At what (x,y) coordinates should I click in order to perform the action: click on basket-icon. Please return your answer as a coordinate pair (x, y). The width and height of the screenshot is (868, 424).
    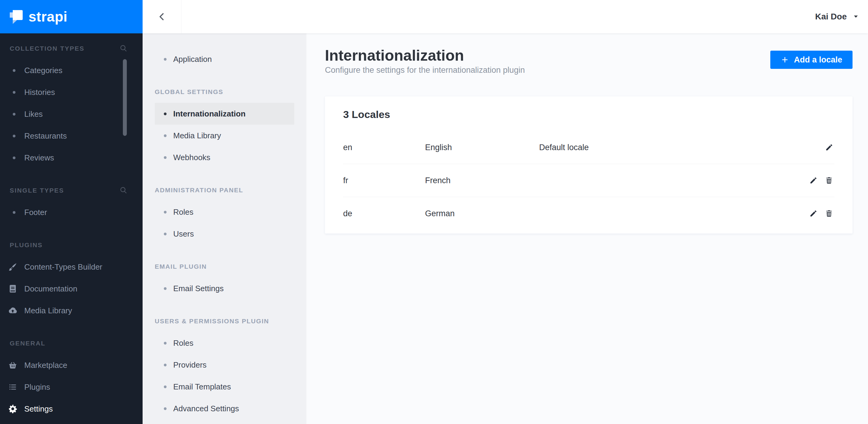
    Looking at the image, I should click on (13, 365).